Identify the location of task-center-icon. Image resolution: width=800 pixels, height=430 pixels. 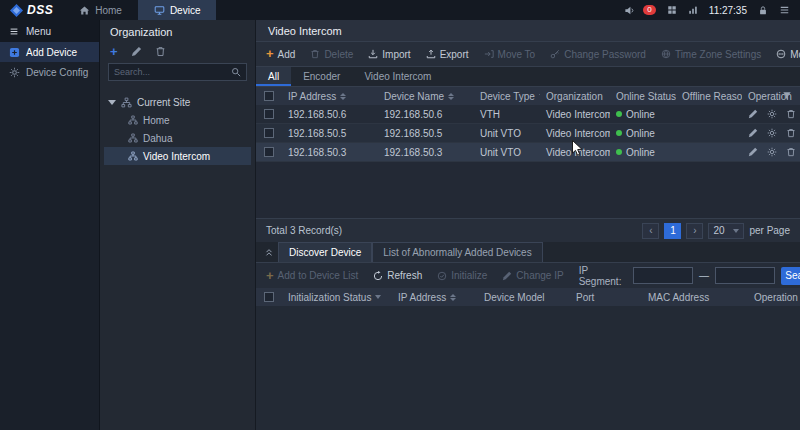
(672, 10).